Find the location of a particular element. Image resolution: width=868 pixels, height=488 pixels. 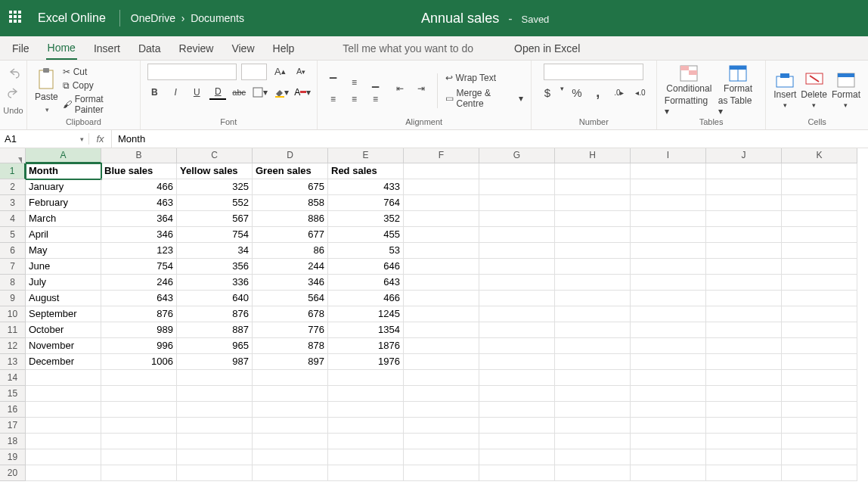

name-box: A1 is located at coordinates (45, 139).